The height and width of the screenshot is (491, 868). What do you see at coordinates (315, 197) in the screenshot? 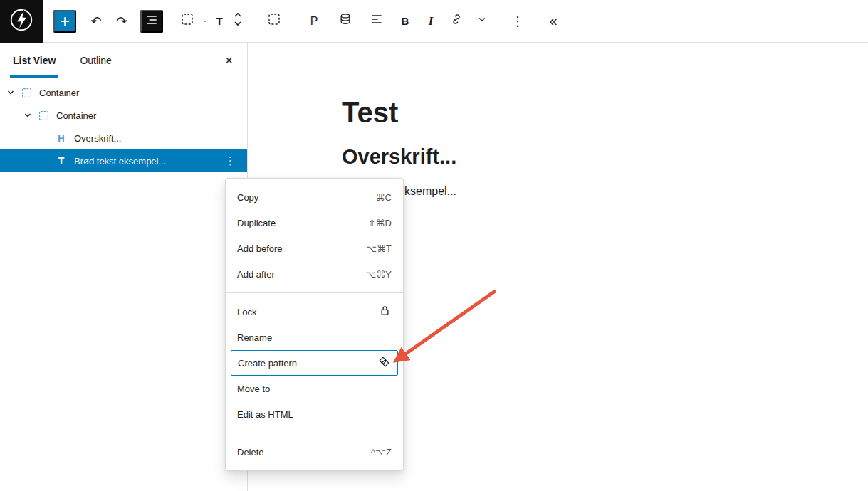
I see `menu-item-copy: Copy ⌘C` at bounding box center [315, 197].